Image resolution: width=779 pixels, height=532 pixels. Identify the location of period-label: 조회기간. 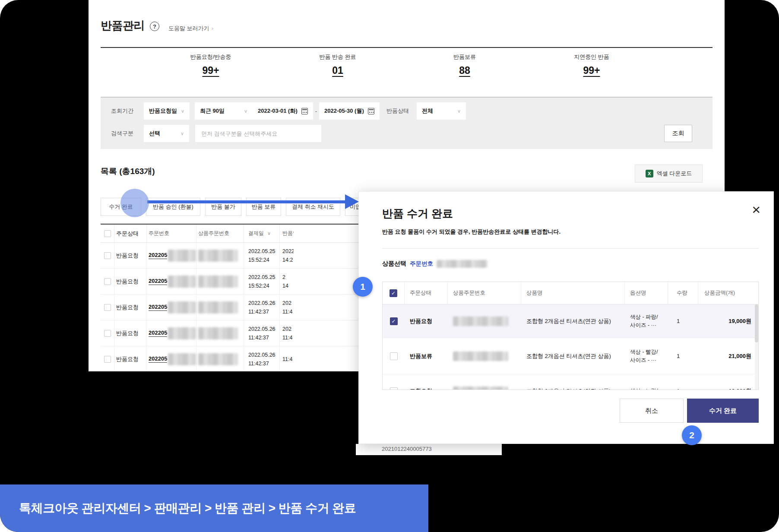
(117, 111).